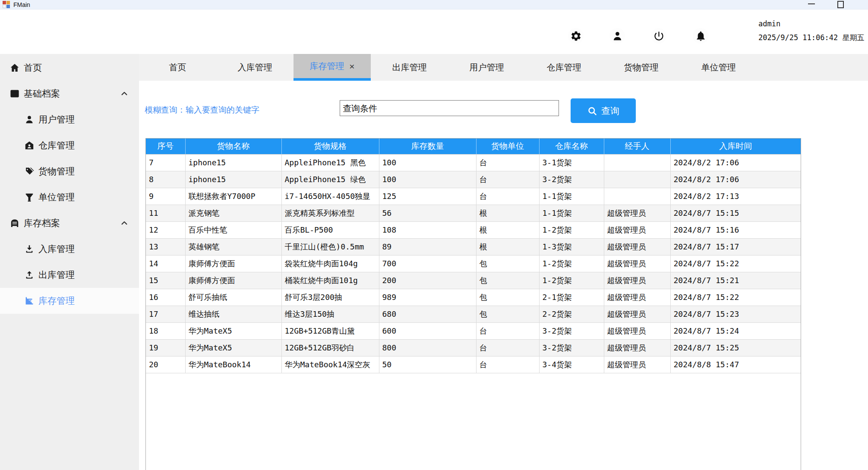 Image resolution: width=868 pixels, height=470 pixels. What do you see at coordinates (434, 32) in the screenshot?
I see `app-header: admin 2025/9/25 11:06:42 星期五` at bounding box center [434, 32].